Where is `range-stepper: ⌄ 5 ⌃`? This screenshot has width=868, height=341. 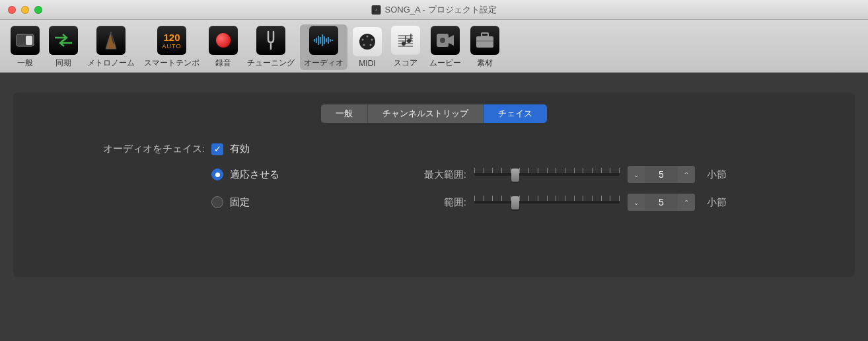 range-stepper: ⌄ 5 ⌃ is located at coordinates (661, 202).